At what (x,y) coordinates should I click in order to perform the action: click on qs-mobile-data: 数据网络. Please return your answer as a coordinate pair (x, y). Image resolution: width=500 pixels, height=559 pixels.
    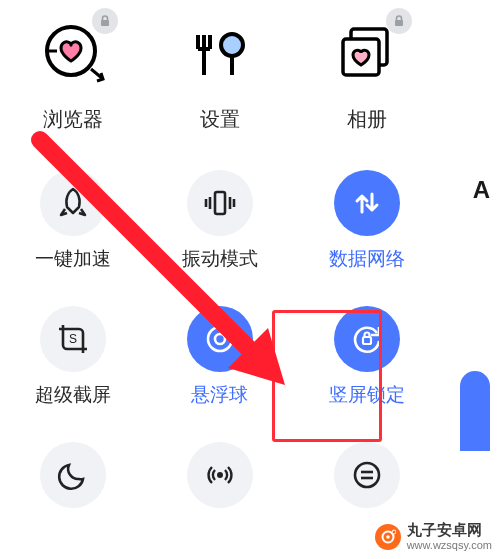
    Looking at the image, I should click on (366, 221).